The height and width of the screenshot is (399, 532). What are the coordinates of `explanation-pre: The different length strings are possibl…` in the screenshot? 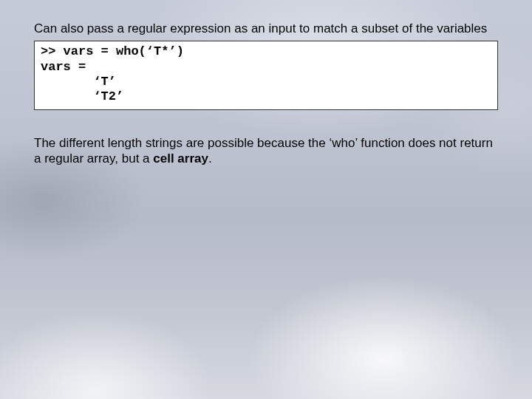 It's located at (263, 151).